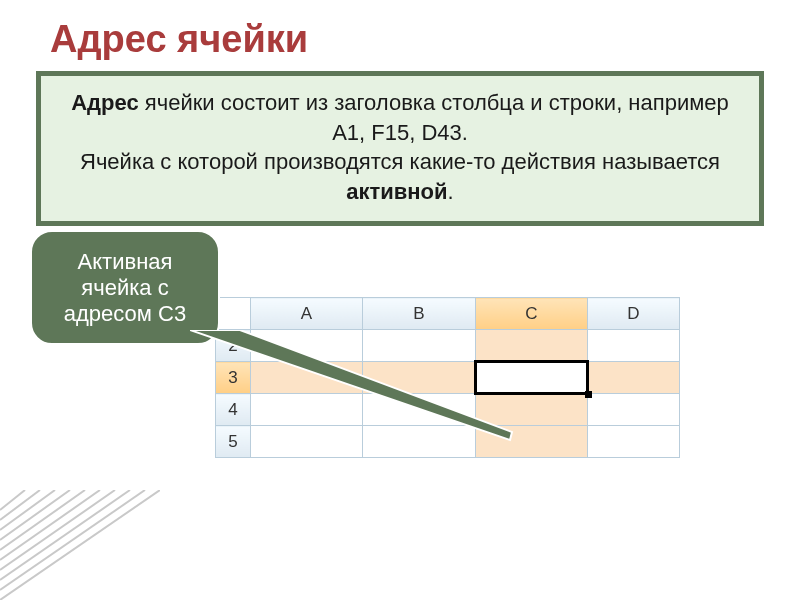 The height and width of the screenshot is (600, 800). I want to click on fill-handle, so click(588, 394).